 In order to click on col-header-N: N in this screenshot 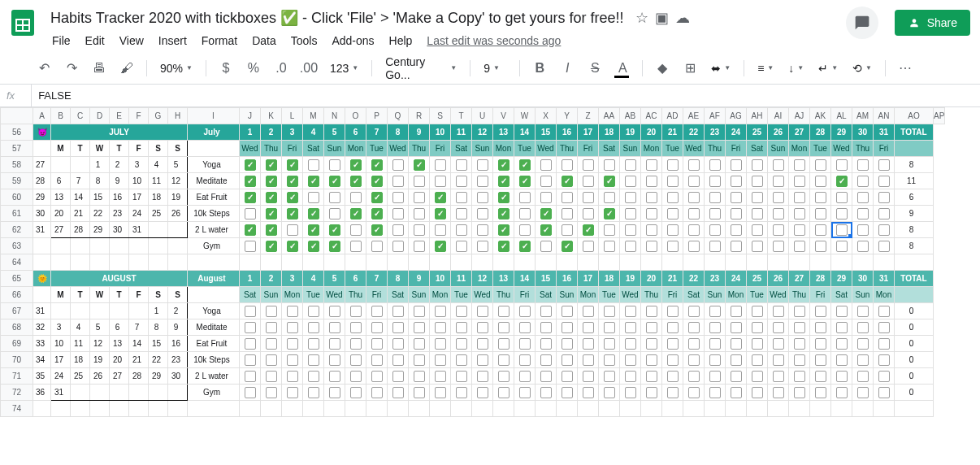, I will do `click(335, 116)`.